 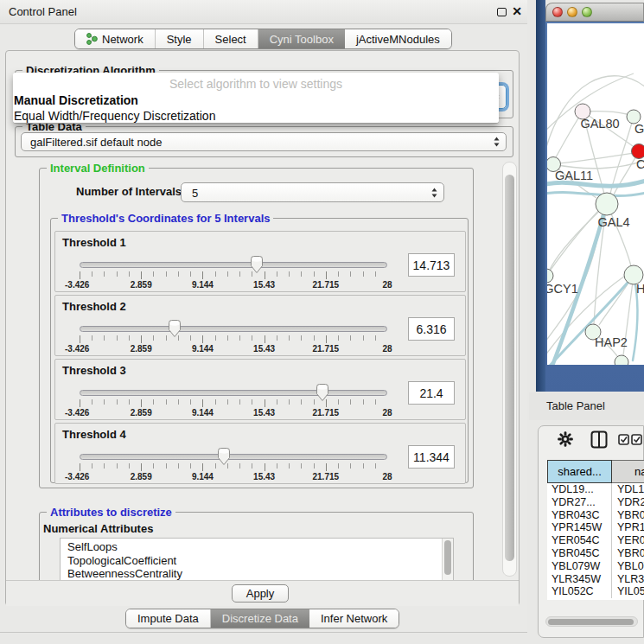 What do you see at coordinates (596, 515) in the screenshot?
I see `table-row: YBR043CYBR043C` at bounding box center [596, 515].